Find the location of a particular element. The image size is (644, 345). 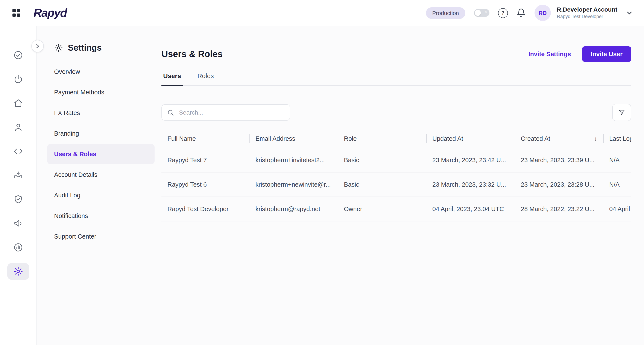

table-cell: 23 March, 2023, 23:39 U... is located at coordinates (559, 160).